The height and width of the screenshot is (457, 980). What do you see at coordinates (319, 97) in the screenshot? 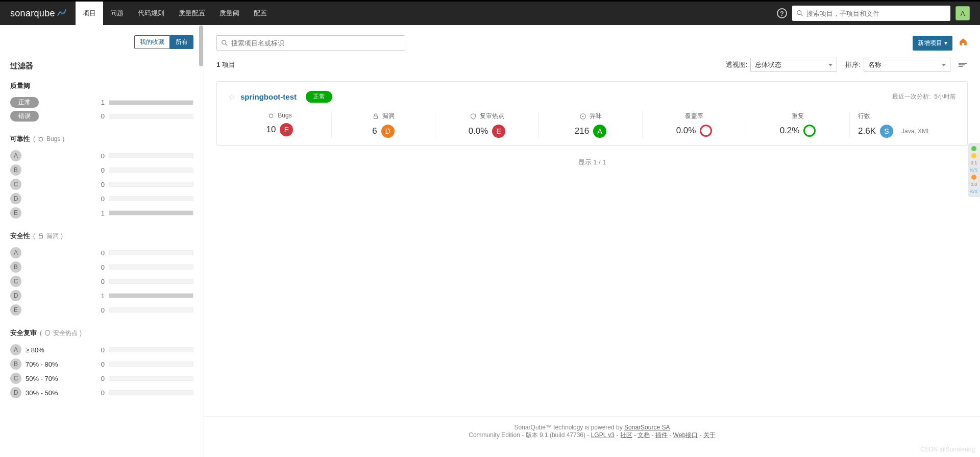
I see `quality-gate-status: 正常` at bounding box center [319, 97].